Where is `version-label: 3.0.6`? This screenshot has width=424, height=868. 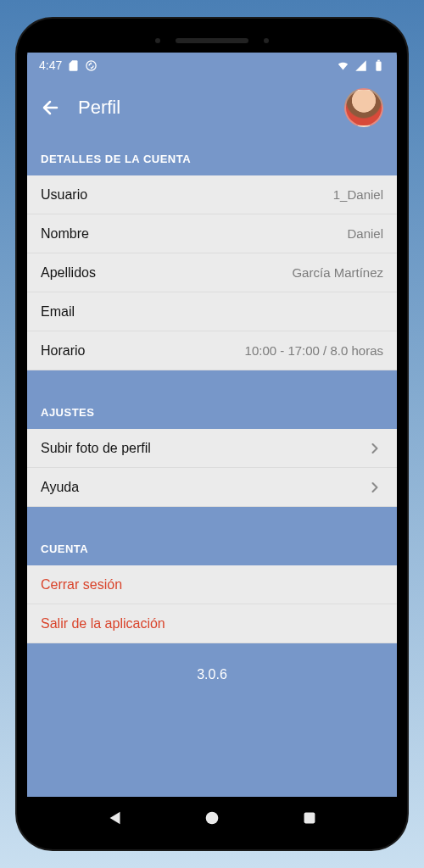 version-label: 3.0.6 is located at coordinates (212, 675).